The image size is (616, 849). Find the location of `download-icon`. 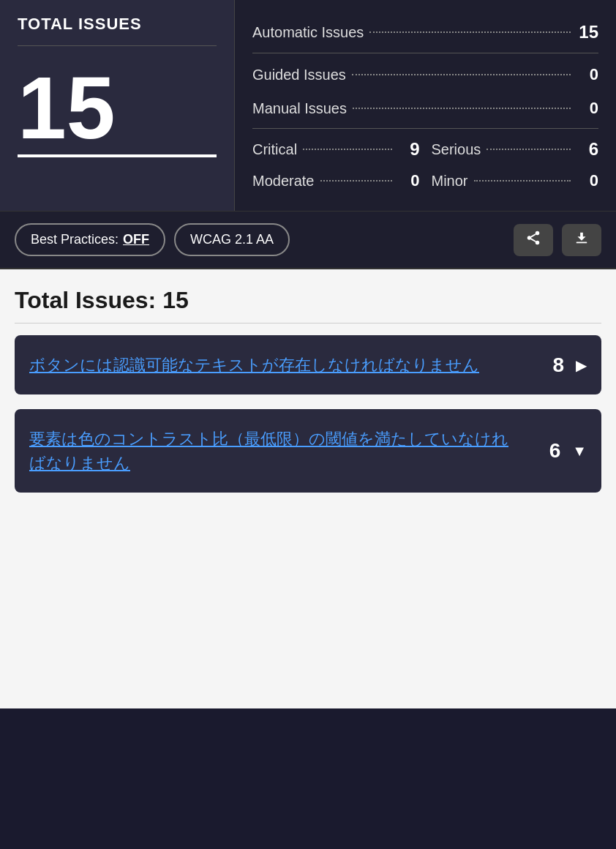

download-icon is located at coordinates (582, 240).